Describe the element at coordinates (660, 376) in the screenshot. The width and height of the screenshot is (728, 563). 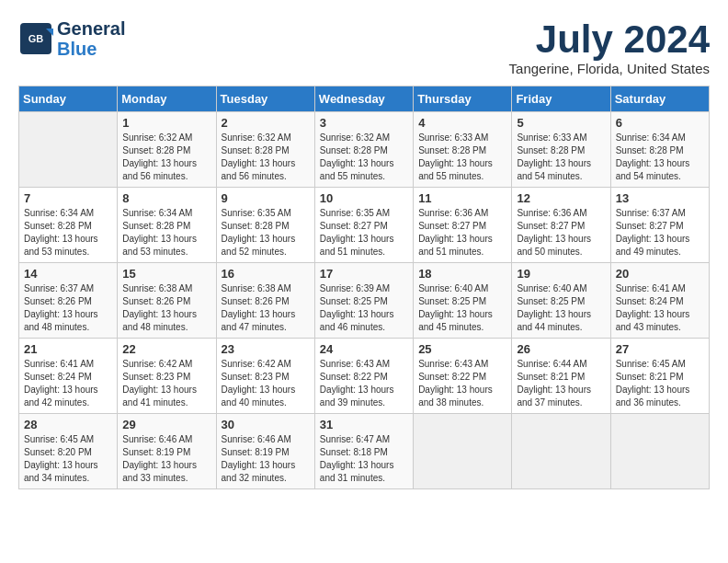
I see `day-cell: 27Sunrise: 6:45 AM Sunset: 8:21 PM Dayli…` at that location.